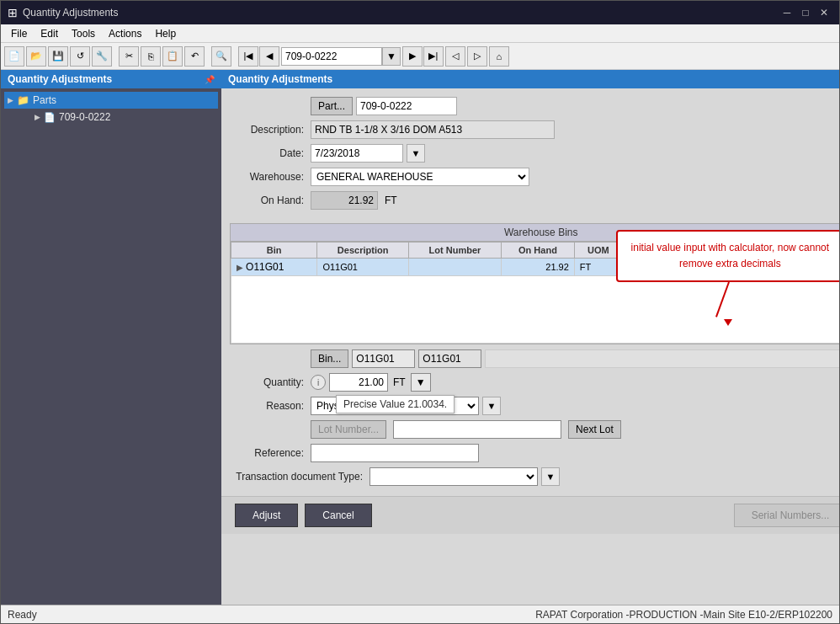 This screenshot has width=840, height=624. Describe the element at coordinates (273, 406) in the screenshot. I see `reason-label: Reason:` at that location.